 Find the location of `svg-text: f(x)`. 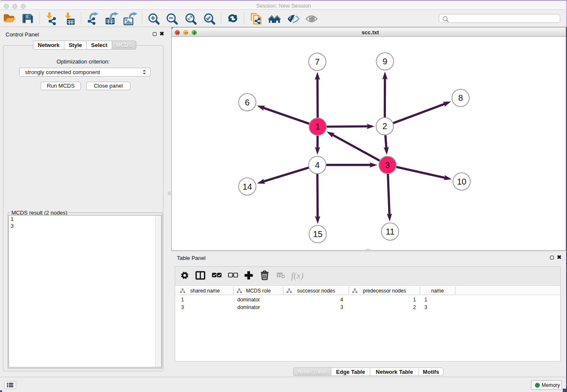

svg-text: f(x) is located at coordinates (297, 276).